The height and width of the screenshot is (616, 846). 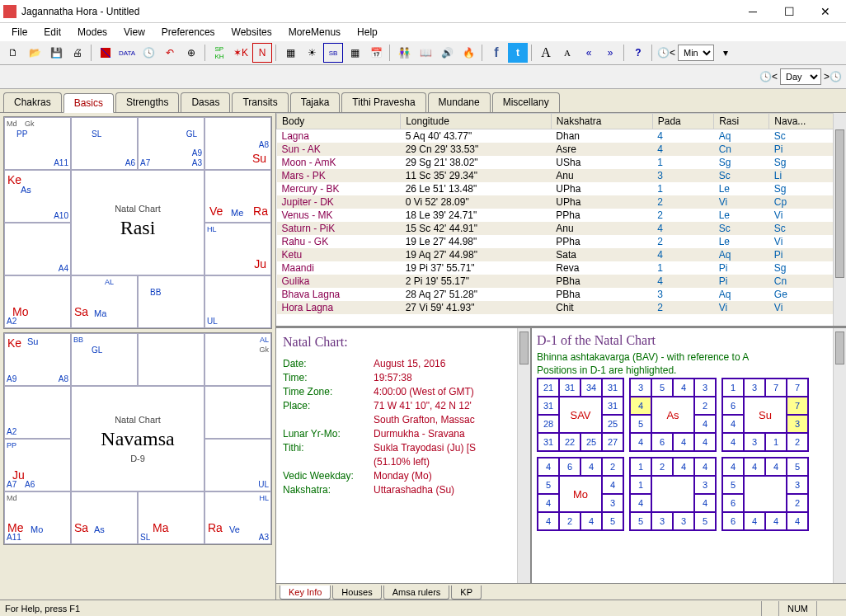 I want to click on natal-row: Time:19:57:38, so click(x=403, y=378).